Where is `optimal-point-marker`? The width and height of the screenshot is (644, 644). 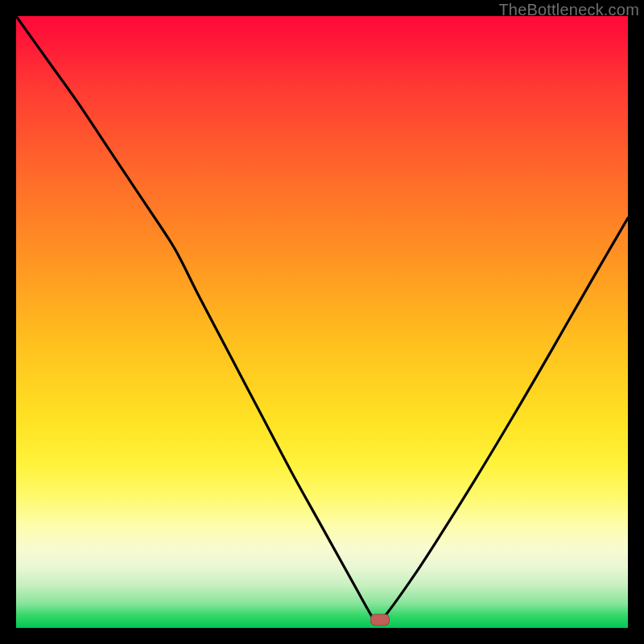
optimal-point-marker is located at coordinates (380, 620).